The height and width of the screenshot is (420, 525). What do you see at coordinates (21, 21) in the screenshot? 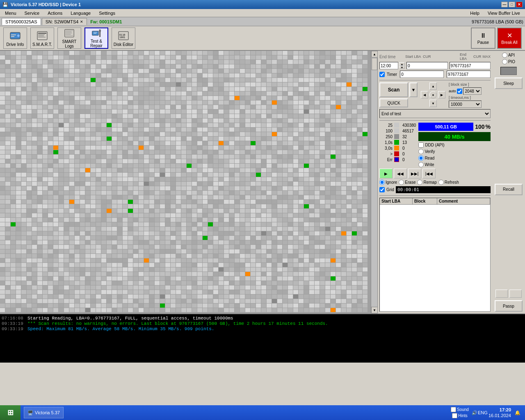
I see `device-tab-1: ST95000325AS` at bounding box center [21, 21].